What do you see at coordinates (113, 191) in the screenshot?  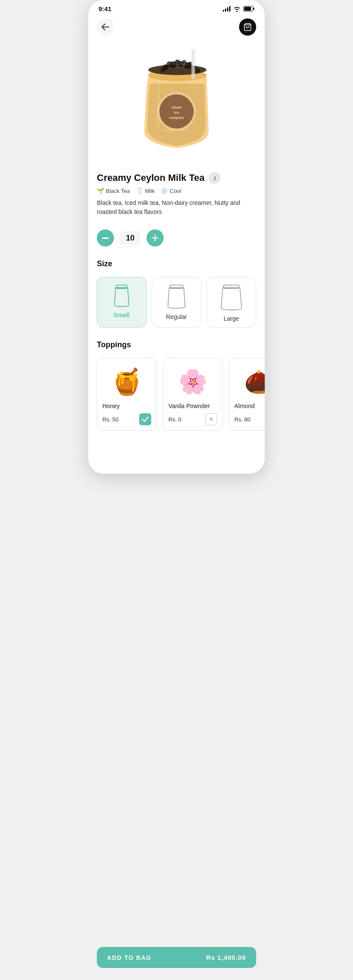 I see `tag-black-tea: 🌱 Black Tea` at bounding box center [113, 191].